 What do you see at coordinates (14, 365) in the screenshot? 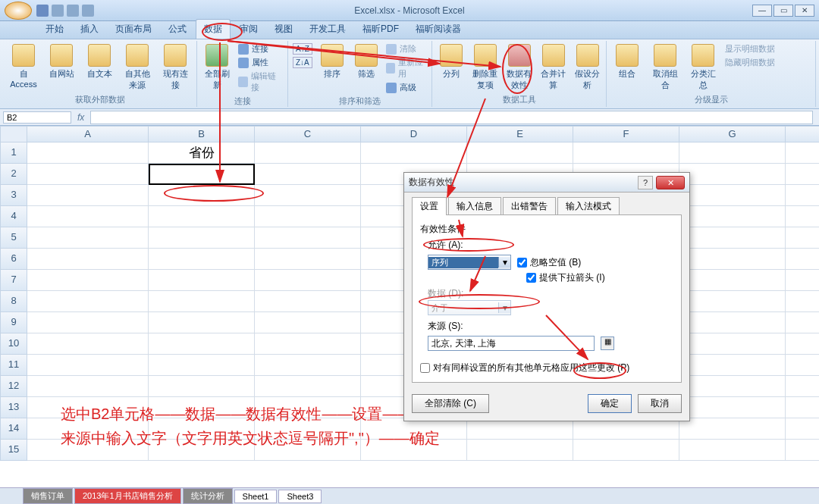
I see `row-11: 11` at bounding box center [14, 365].